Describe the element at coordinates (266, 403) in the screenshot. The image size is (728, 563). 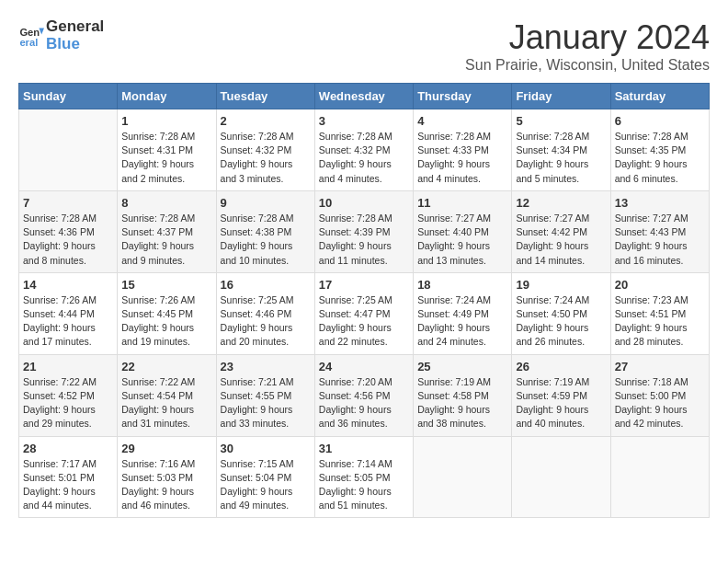
I see `day-info: Sunrise: 7:21 AM Sunset: 4:55 PM Dayligh…` at that location.